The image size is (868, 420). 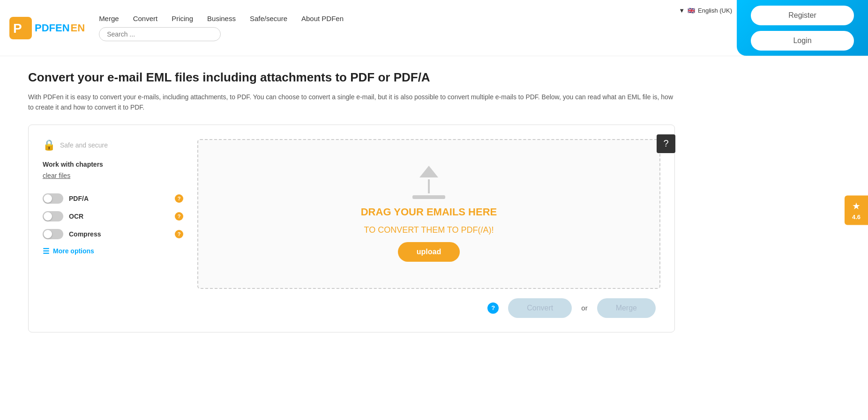 I want to click on pdfa-label: PDF/A, so click(x=119, y=199).